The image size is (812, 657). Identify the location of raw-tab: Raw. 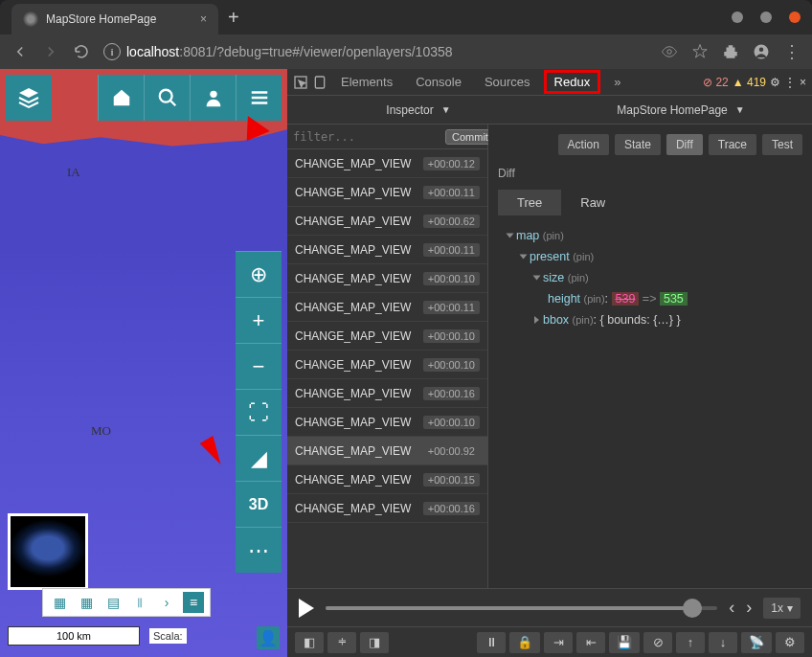
(593, 203).